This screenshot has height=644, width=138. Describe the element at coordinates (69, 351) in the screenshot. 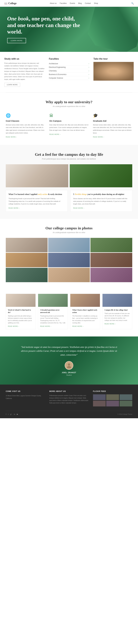

I see `testimonial-quote: "Sed molestie augue sit amet leo consequ…` at that location.